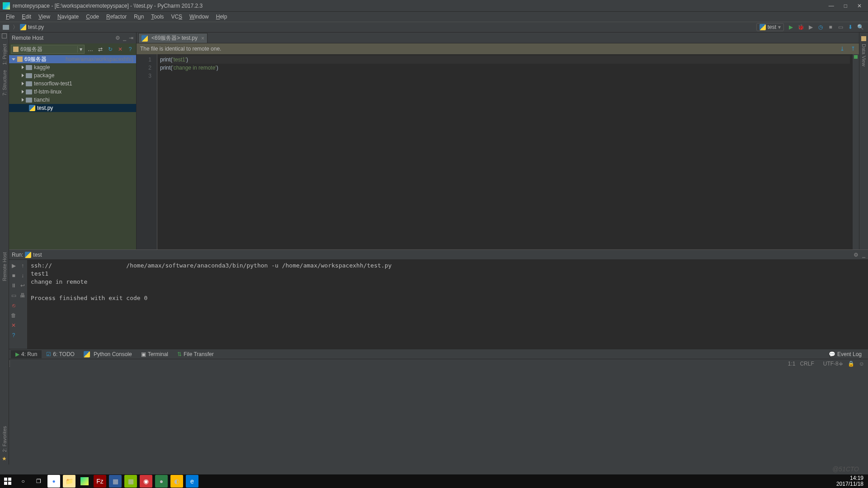 The width and height of the screenshot is (868, 488). What do you see at coordinates (862, 364) in the screenshot?
I see `inspections-icon: ☺` at bounding box center [862, 364].